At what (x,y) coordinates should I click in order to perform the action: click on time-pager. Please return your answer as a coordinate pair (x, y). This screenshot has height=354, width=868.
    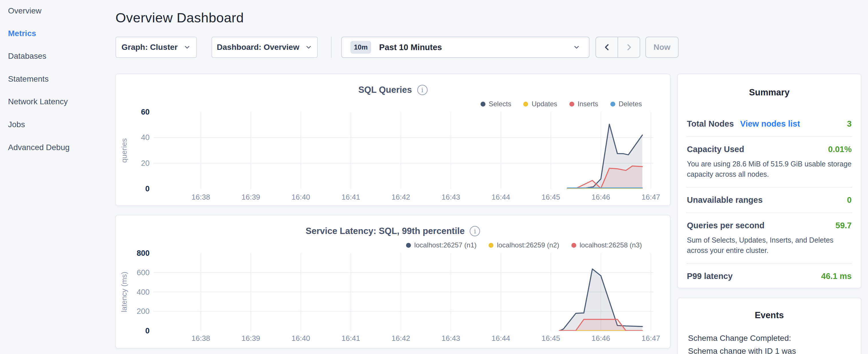
    Looking at the image, I should click on (618, 47).